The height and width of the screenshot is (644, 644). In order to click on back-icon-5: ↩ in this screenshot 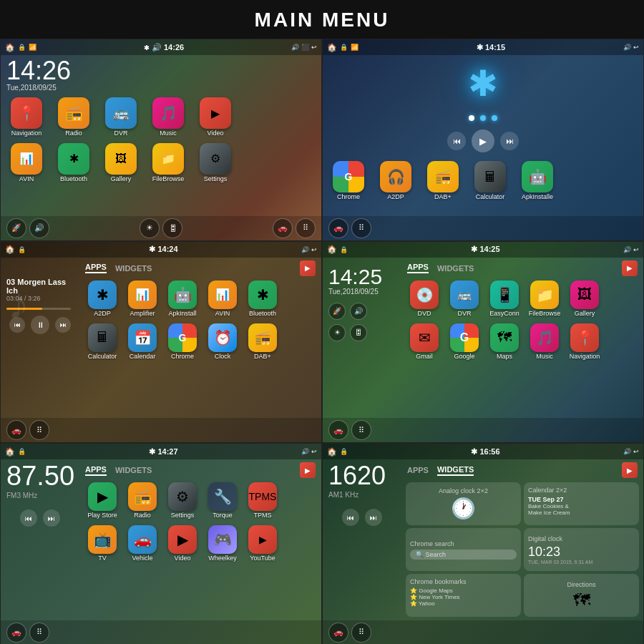, I will do `click(314, 452)`.